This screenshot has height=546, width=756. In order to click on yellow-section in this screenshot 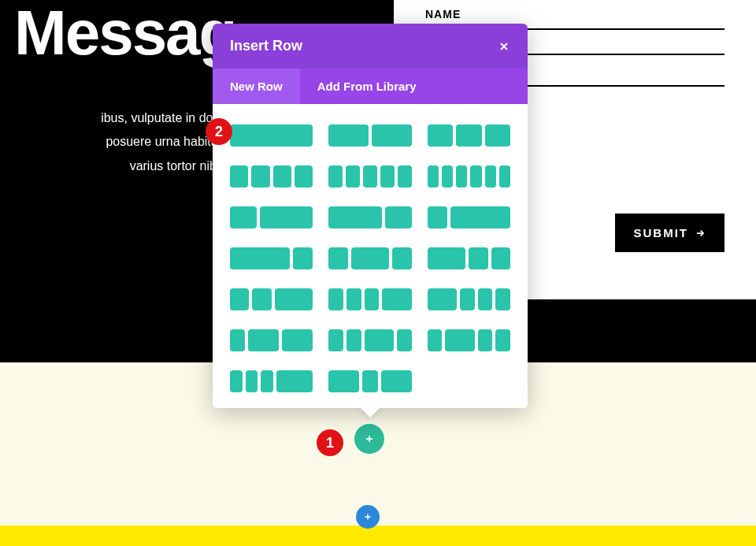, I will do `click(378, 536)`.